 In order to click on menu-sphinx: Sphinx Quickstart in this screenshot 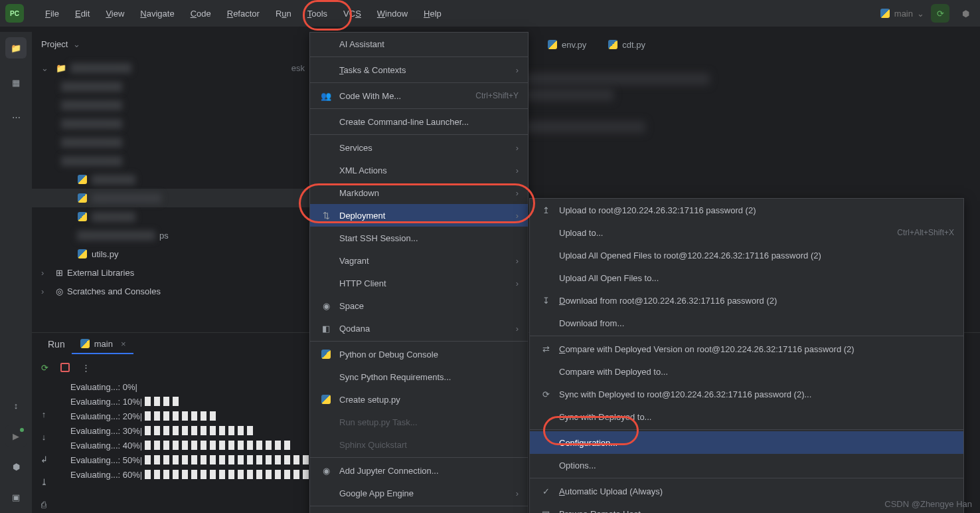, I will do `click(419, 445)`.